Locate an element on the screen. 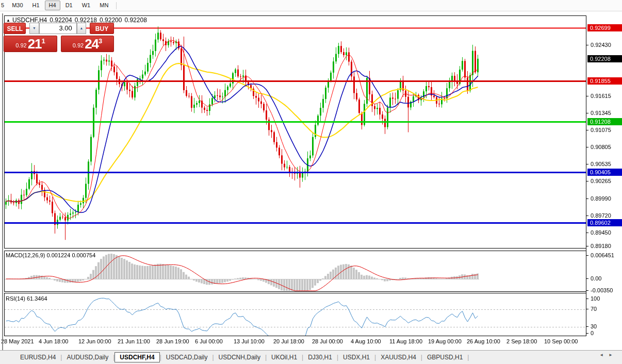  macd-axis-tick: 0.00 is located at coordinates (596, 278).